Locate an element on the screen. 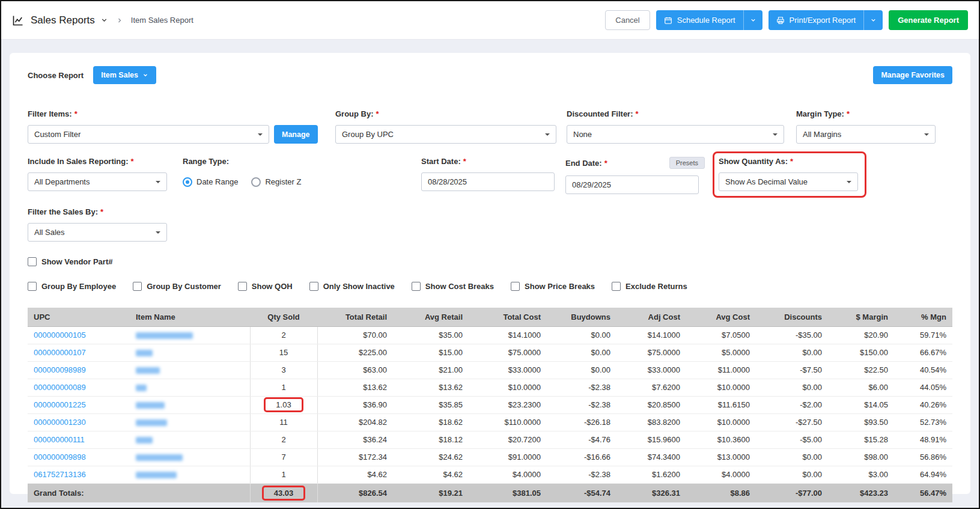 This screenshot has height=509, width=980. show-quantity-as-select: Show As Decimal Value is located at coordinates (788, 181).